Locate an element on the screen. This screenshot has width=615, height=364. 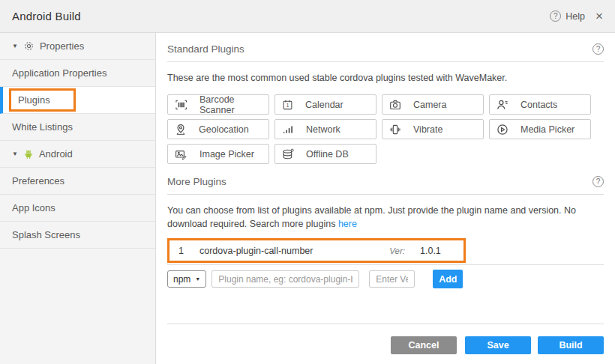
plugin-name: cordova-plugin-call-number is located at coordinates (294, 251).